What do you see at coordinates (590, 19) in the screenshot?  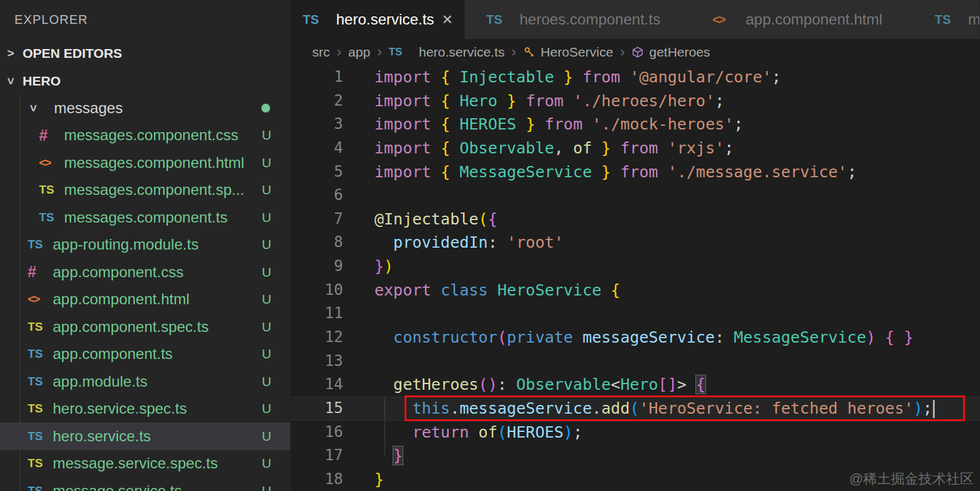 I see `tab-label: heroes.component.ts` at bounding box center [590, 19].